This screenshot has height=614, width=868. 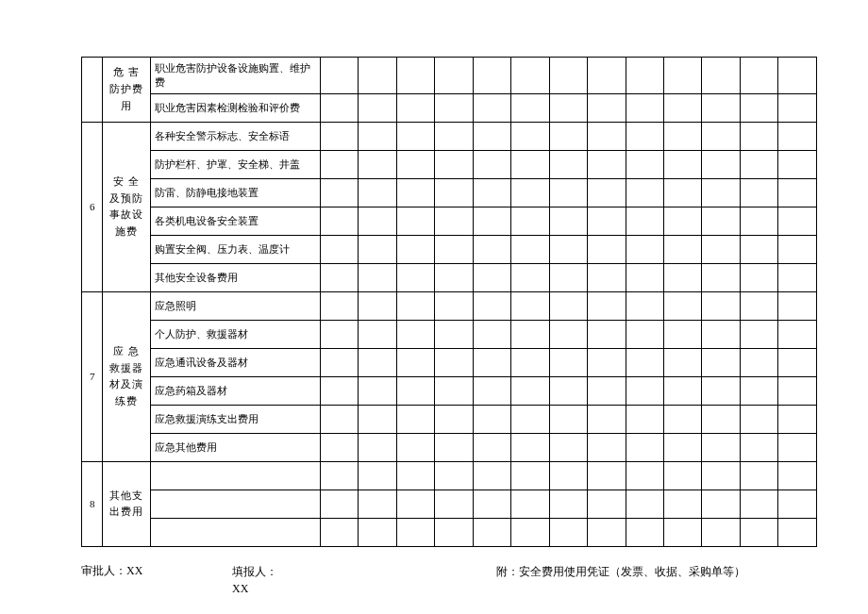 I want to click on table-row: 应急药箱及器材, so click(x=449, y=390).